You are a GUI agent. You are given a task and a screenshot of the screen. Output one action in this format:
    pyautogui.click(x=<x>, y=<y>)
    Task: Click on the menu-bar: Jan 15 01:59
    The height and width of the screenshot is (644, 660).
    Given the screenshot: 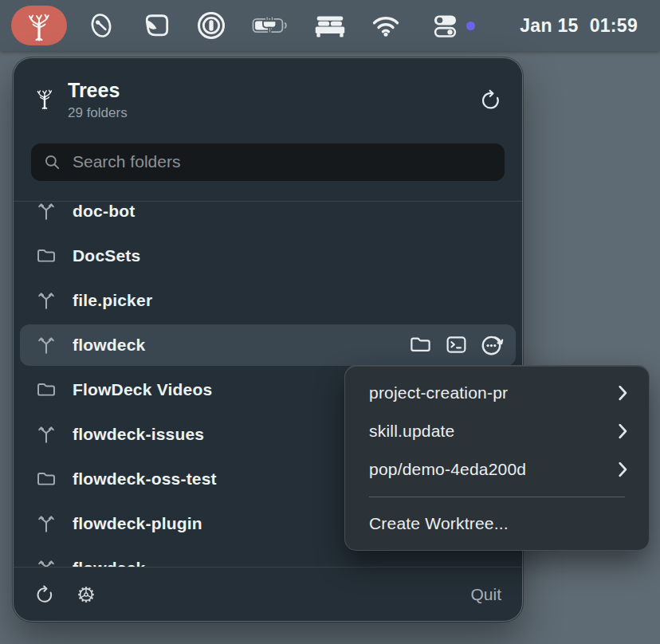 What is the action you would take?
    pyautogui.click(x=330, y=26)
    